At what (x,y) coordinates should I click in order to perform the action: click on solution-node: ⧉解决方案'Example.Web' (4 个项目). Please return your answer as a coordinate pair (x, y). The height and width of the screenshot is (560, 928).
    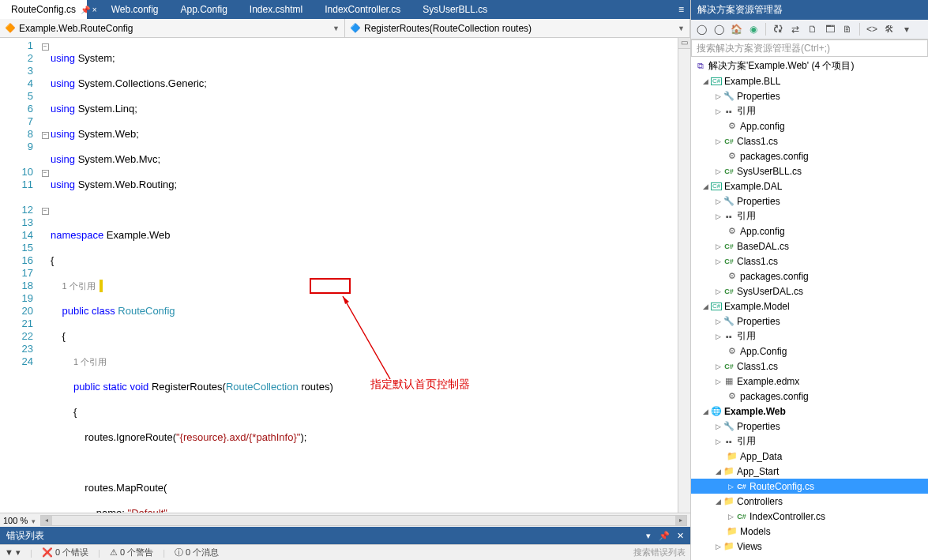
    Looking at the image, I should click on (810, 66).